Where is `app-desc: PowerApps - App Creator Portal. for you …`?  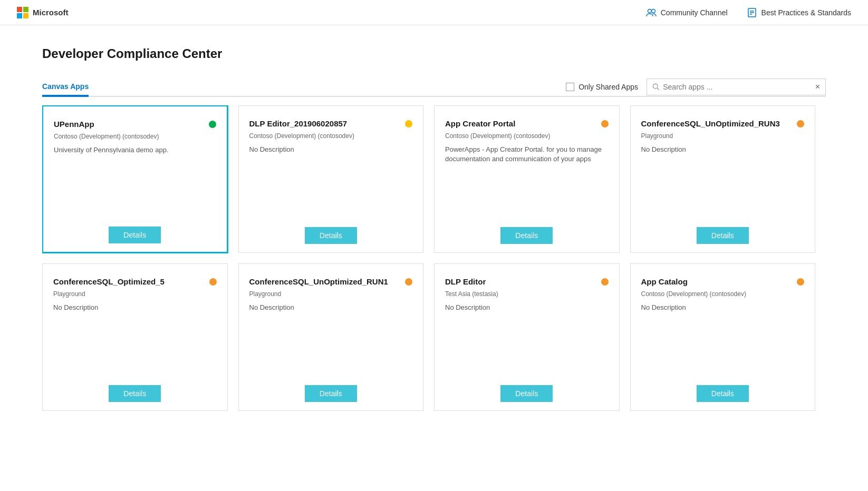 app-desc: PowerApps - App Creator Portal. for you … is located at coordinates (527, 181).